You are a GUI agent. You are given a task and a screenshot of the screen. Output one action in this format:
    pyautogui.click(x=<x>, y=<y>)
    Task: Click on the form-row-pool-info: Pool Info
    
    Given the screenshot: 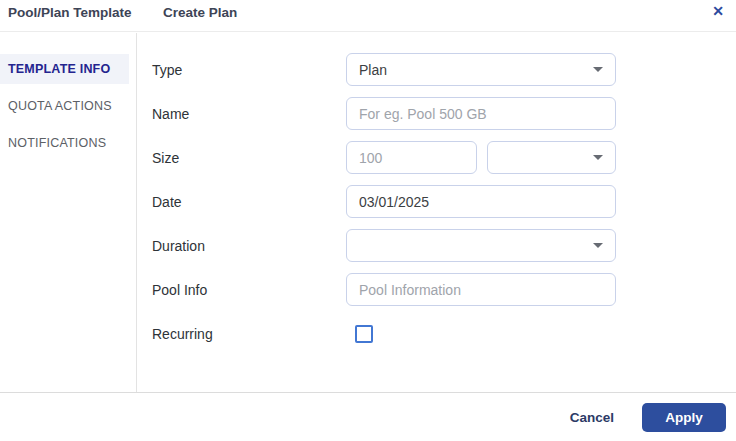 What is the action you would take?
    pyautogui.click(x=444, y=290)
    